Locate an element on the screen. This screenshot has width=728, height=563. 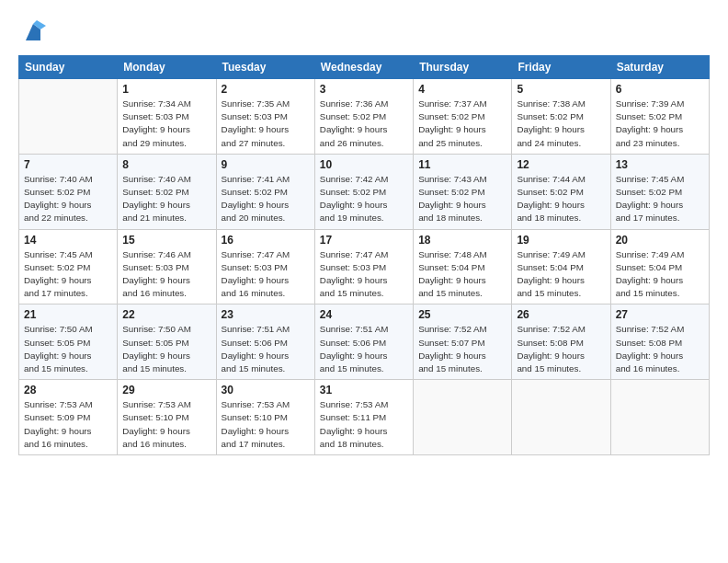
day-cell: 13Sunrise: 7:45 AM Sunset: 5:02 PM Dayli… is located at coordinates (660, 191).